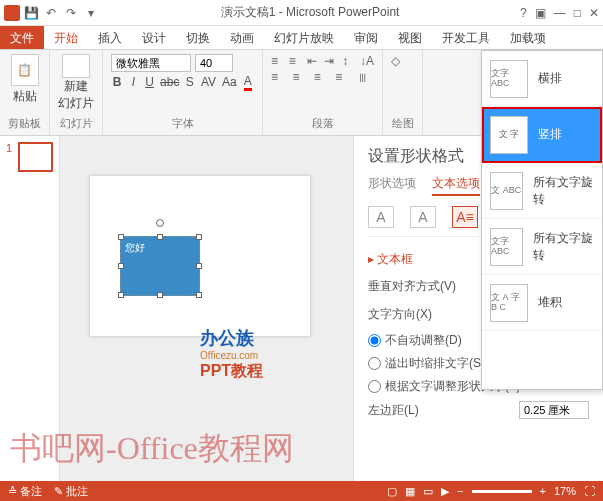 The height and width of the screenshot is (501, 603). What do you see at coordinates (208, 82) in the screenshot?
I see `spacing-button: AV` at bounding box center [208, 82].